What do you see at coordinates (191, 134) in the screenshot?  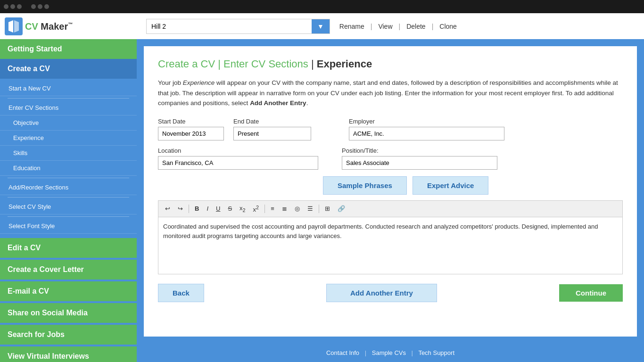 I see `start-date-input` at bounding box center [191, 134].